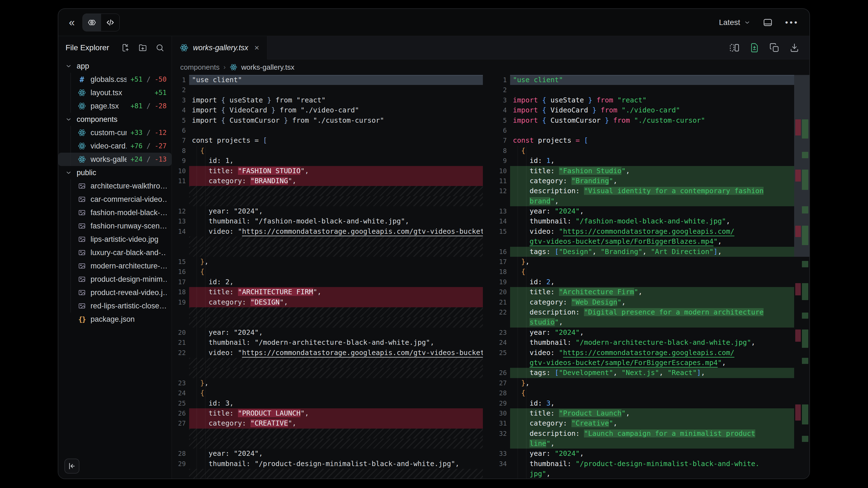  I want to click on code-line: 19 id: 2,, so click(644, 282).